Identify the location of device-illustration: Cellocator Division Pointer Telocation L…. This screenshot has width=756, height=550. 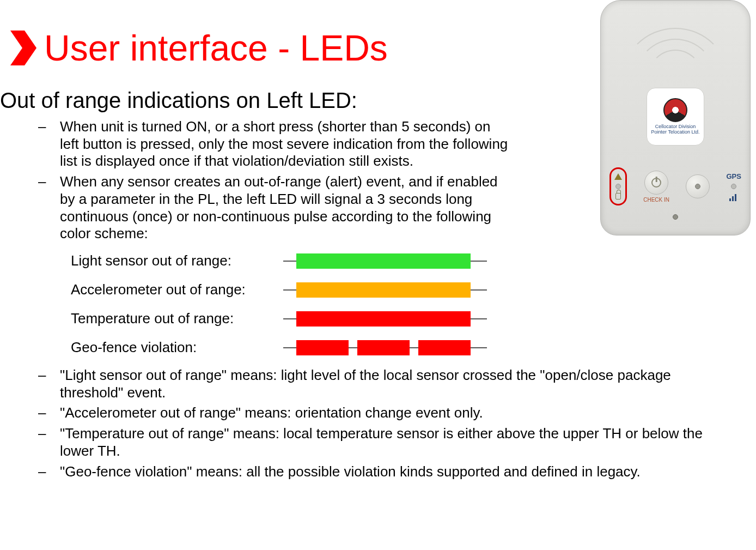
(675, 118).